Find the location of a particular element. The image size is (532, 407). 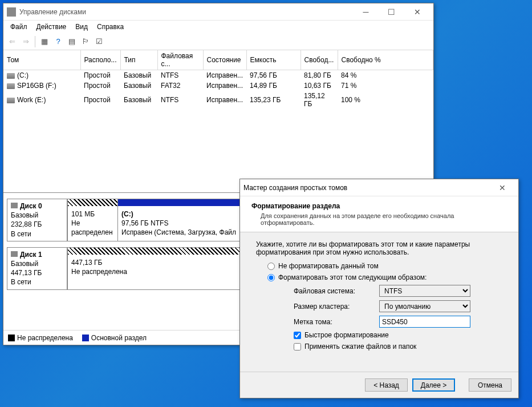

disk-label: Диск 1Базовый447,13 ГБВ сети is located at coordinates (38, 268).